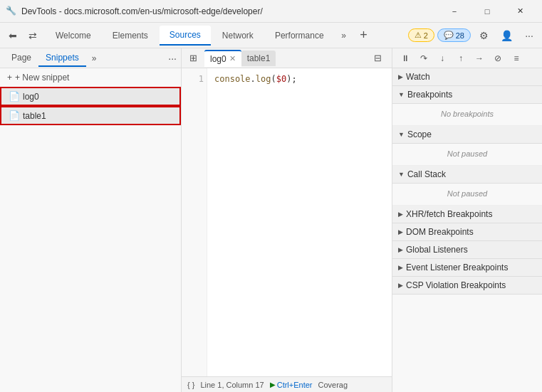 The width and height of the screenshot is (542, 392). What do you see at coordinates (232, 385) in the screenshot?
I see `status-position: Line 1, Column 17` at bounding box center [232, 385].